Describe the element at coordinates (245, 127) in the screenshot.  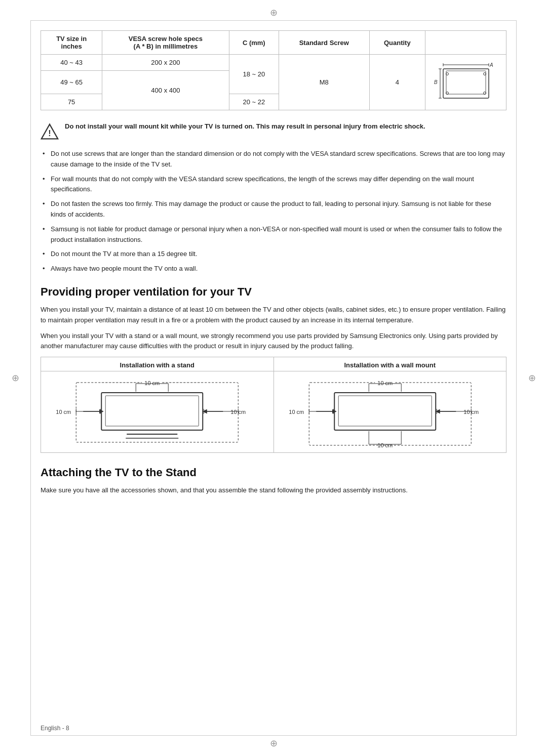
I see `warning-strong: Do not install your wall mount kit while…` at that location.